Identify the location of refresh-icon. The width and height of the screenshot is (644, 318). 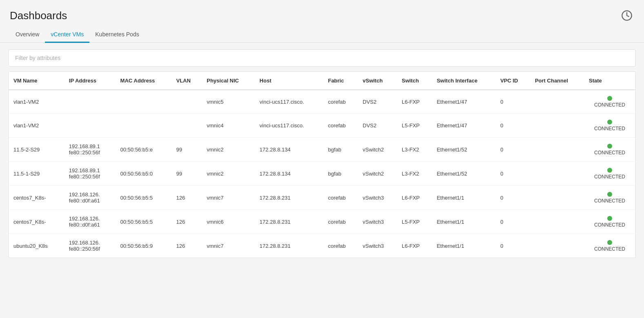
(627, 16).